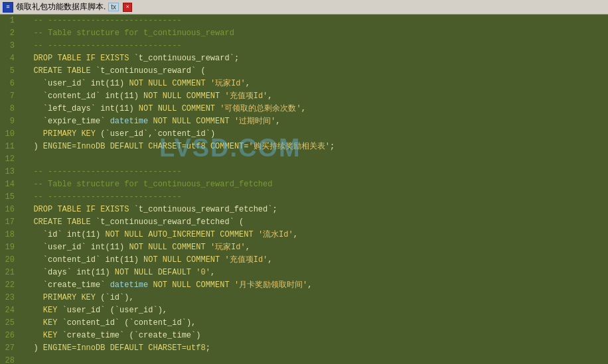 This screenshot has height=364, width=608. I want to click on table-row: 25 KEY `content_id` (`content_id`),, so click(304, 324).